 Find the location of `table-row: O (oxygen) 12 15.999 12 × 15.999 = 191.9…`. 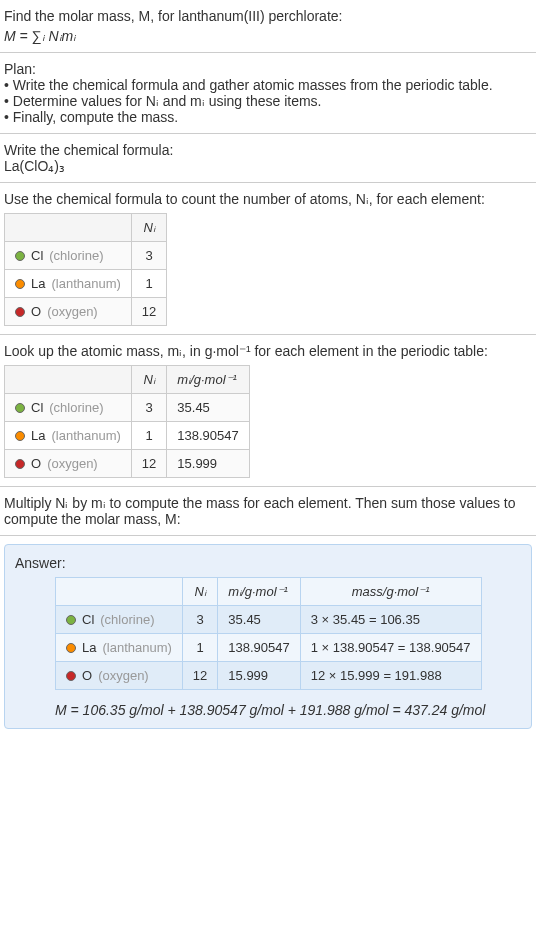

table-row: O (oxygen) 12 15.999 12 × 15.999 = 191.9… is located at coordinates (269, 676).